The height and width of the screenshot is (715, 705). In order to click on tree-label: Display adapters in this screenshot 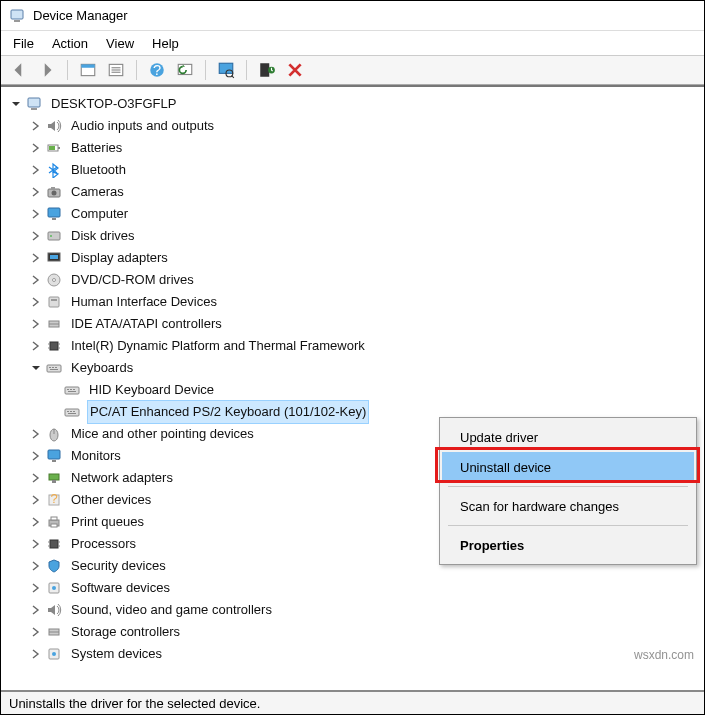, I will do `click(120, 258)`.